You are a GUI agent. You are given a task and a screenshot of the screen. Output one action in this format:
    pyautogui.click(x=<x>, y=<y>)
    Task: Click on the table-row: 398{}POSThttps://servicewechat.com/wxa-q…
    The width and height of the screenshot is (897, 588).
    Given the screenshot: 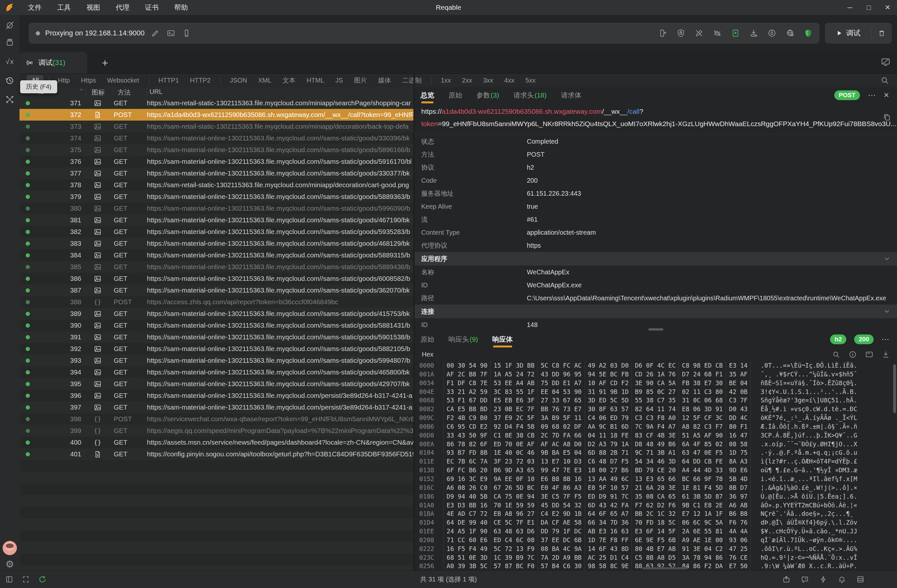 What is the action you would take?
    pyautogui.click(x=216, y=419)
    